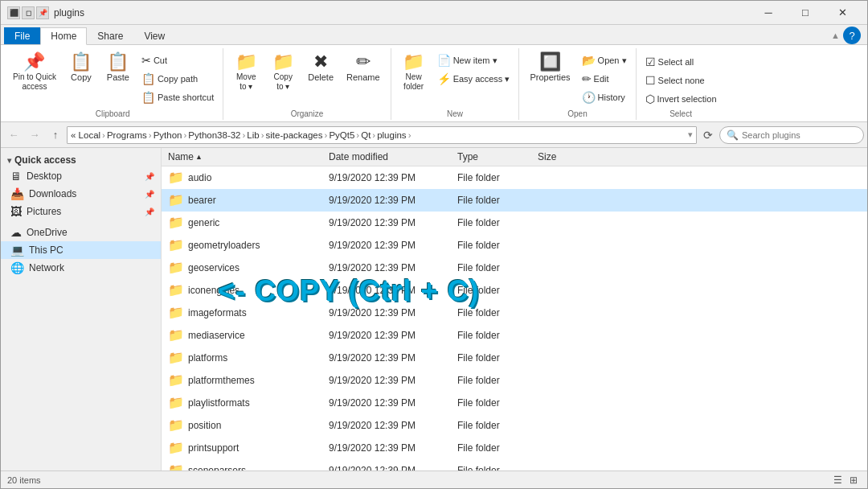 The image size is (868, 489). Describe the element at coordinates (514, 380) in the screenshot. I see `table-row: 📁 platformthemes 9/19/2020 12:39 PM File…` at that location.